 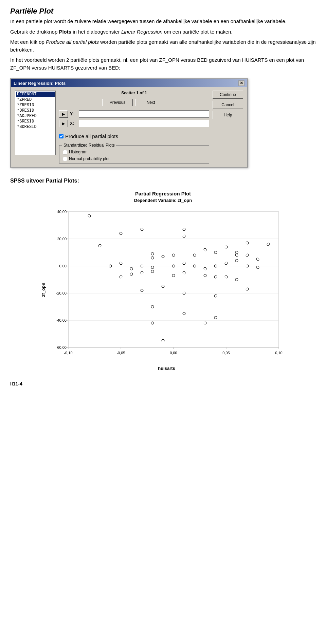 What do you see at coordinates (163, 384) in the screenshot?
I see `page-footer: II11-4` at bounding box center [163, 384].